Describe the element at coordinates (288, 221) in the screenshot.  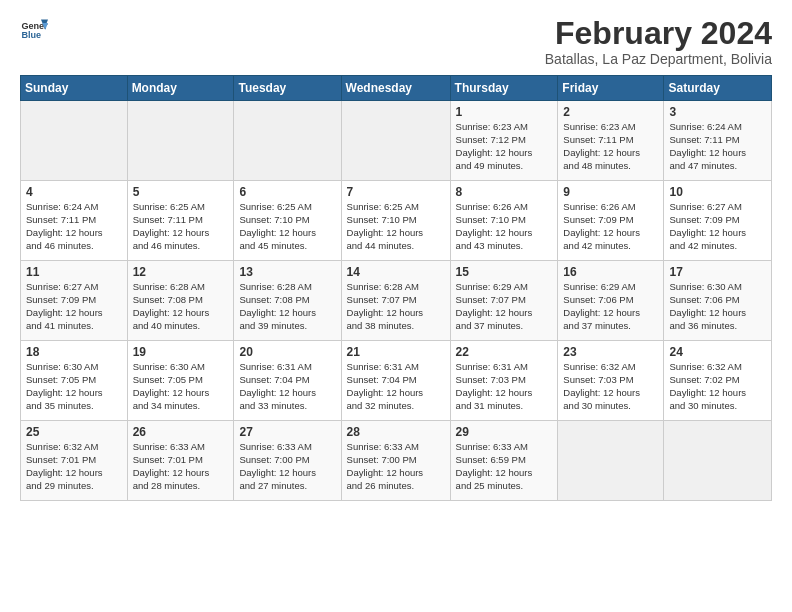
I see `calendar-cell: 6Sunrise: 6:25 AMSunset: 7:10 PMDaylight…` at that location.